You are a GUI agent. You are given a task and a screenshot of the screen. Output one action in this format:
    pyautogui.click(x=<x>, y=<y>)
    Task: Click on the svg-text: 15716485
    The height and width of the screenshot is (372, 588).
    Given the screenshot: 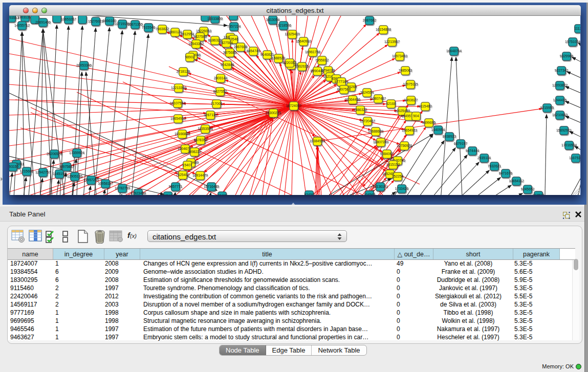 What is the action you would take?
    pyautogui.click(x=211, y=186)
    